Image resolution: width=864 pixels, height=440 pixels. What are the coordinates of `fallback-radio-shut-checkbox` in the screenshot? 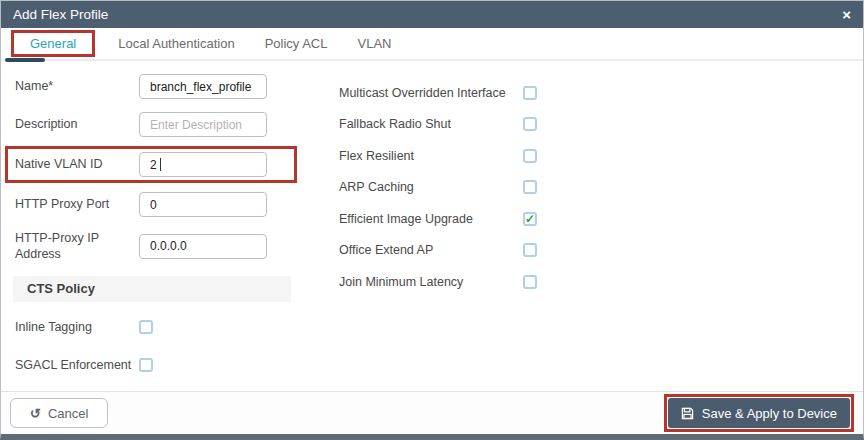 It's located at (530, 124).